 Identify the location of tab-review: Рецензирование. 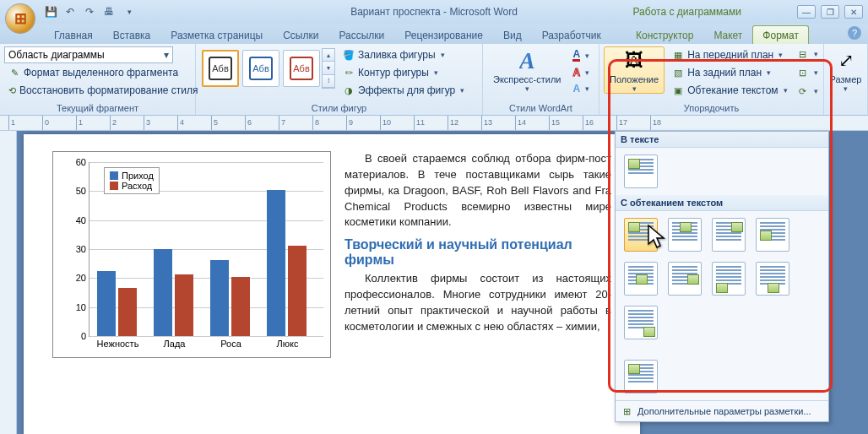
(444, 35).